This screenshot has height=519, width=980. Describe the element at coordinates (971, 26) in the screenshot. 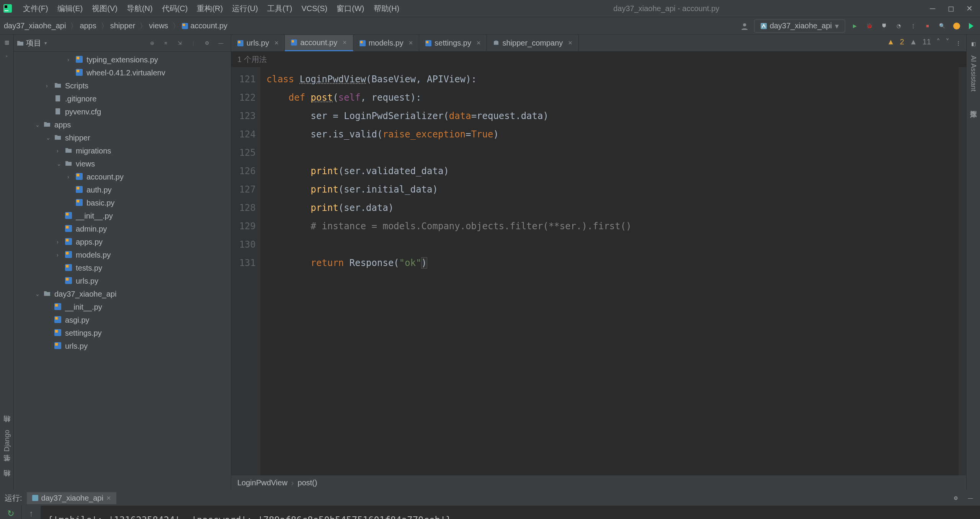

I see `codewithme-icon` at that location.